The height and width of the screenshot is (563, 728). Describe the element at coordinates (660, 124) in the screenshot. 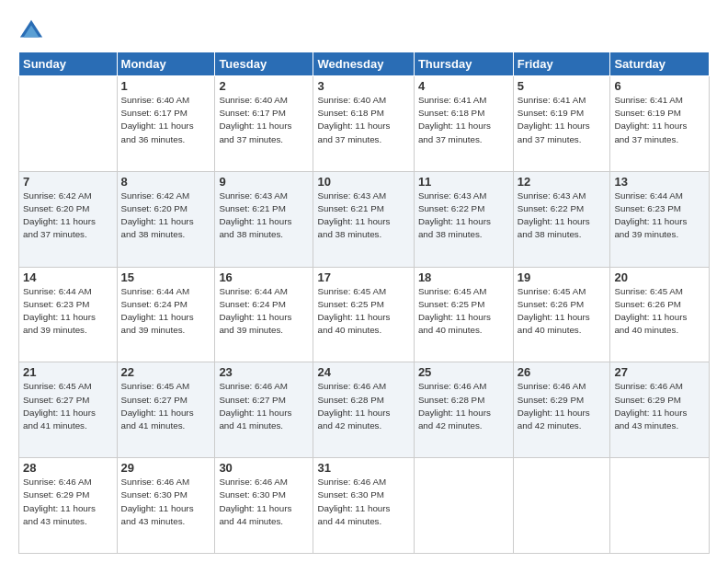

I see `calendar-cell: 6Sunrise: 6:41 AM Sunset: 6:19 PM Daylig…` at that location.